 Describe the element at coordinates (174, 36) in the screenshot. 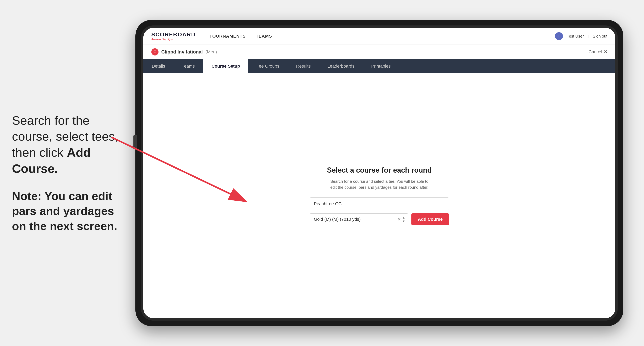

I see `logo-area: SCOREBOARD Powered by clippd` at that location.